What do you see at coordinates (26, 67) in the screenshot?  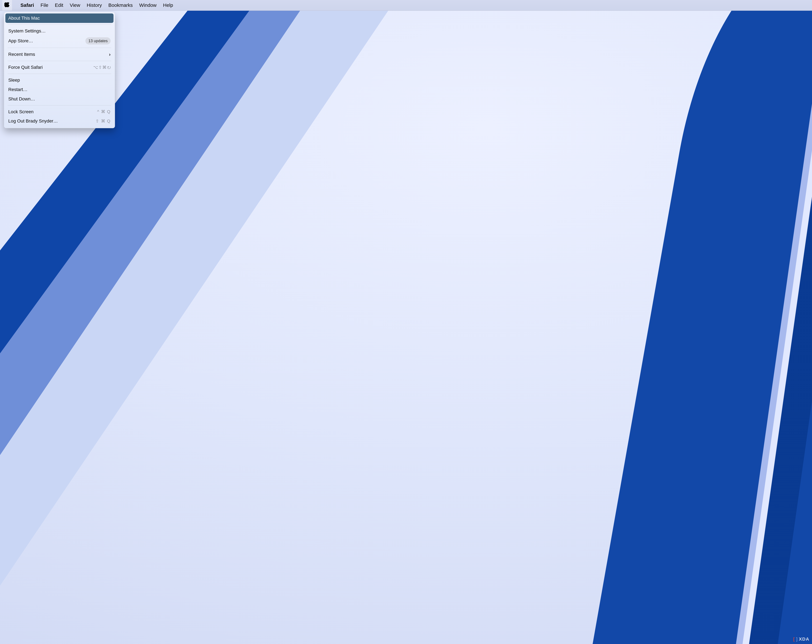 I see `menu-item-label: Force Quit Safari` at bounding box center [26, 67].